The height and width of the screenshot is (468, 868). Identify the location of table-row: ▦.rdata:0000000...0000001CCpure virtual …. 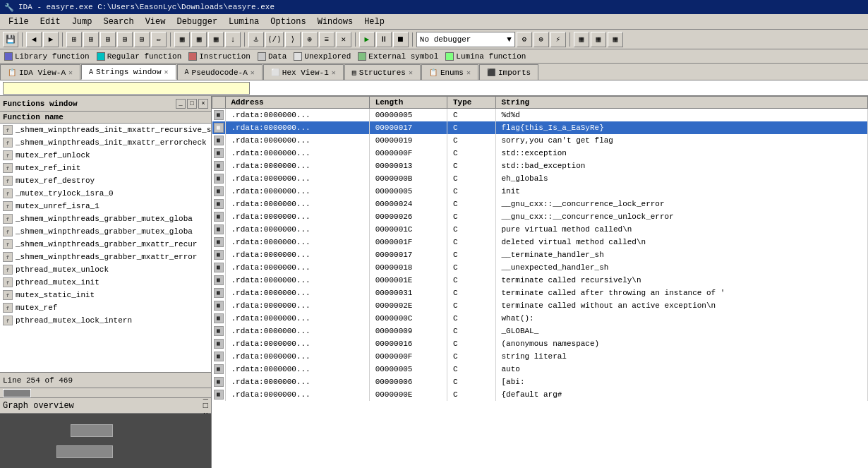
(541, 229).